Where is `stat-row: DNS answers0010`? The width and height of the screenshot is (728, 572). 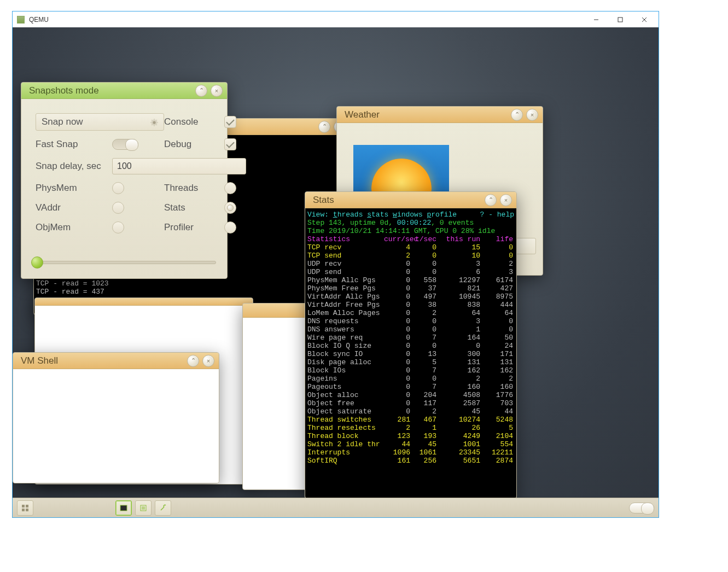 stat-row: DNS answers0010 is located at coordinates (411, 329).